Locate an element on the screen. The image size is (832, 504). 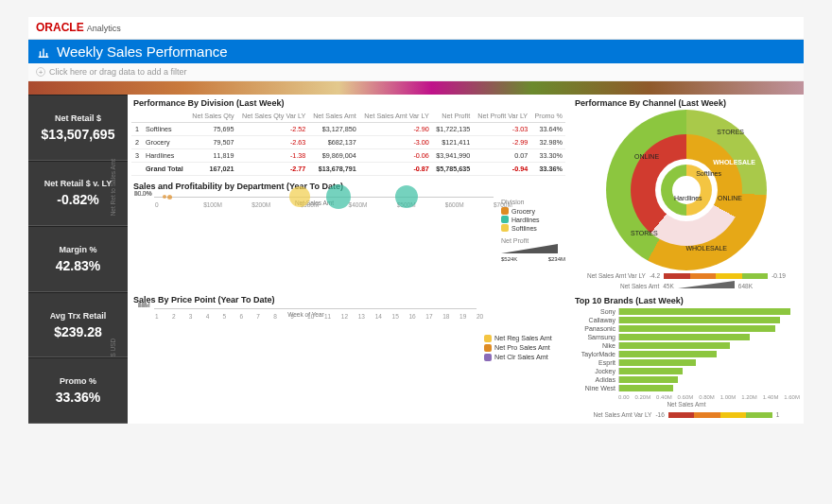
table-row: 1Softlines75,695-2.52$3,127,850-2.90$1,7… is located at coordinates (348, 130).